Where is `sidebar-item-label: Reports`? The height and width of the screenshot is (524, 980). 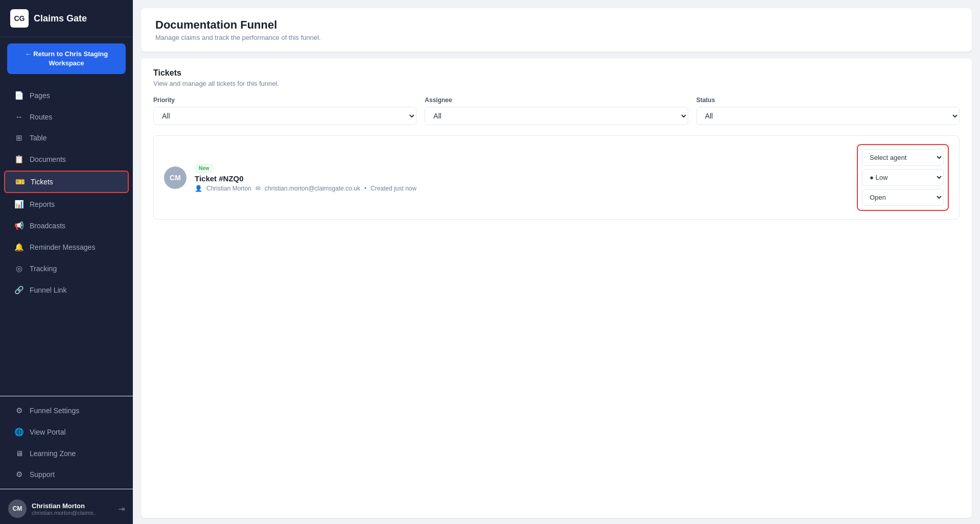
sidebar-item-label: Reports is located at coordinates (42, 204).